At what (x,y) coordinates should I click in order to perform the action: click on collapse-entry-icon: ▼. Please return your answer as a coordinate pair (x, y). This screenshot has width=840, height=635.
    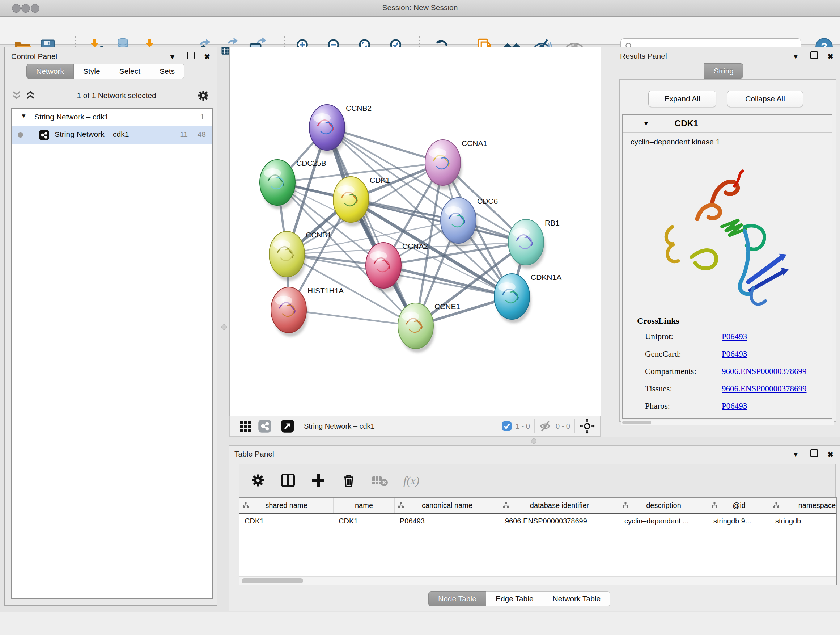
    Looking at the image, I should click on (646, 124).